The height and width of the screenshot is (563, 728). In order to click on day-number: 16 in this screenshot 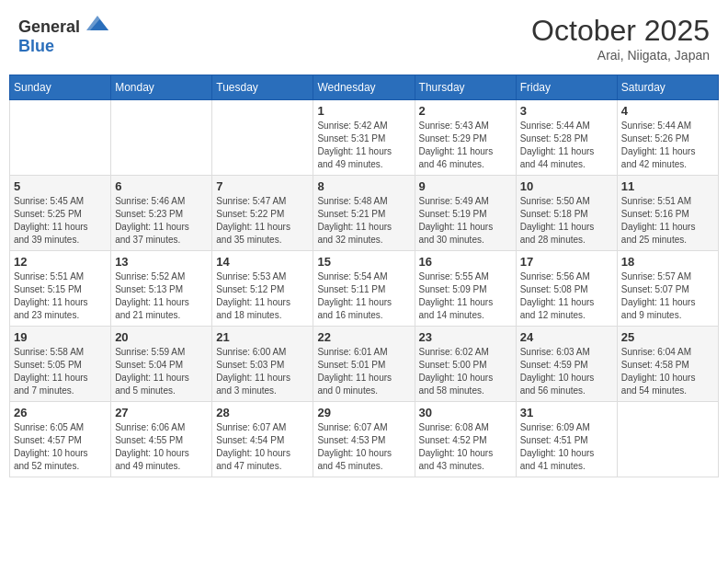, I will do `click(465, 261)`.